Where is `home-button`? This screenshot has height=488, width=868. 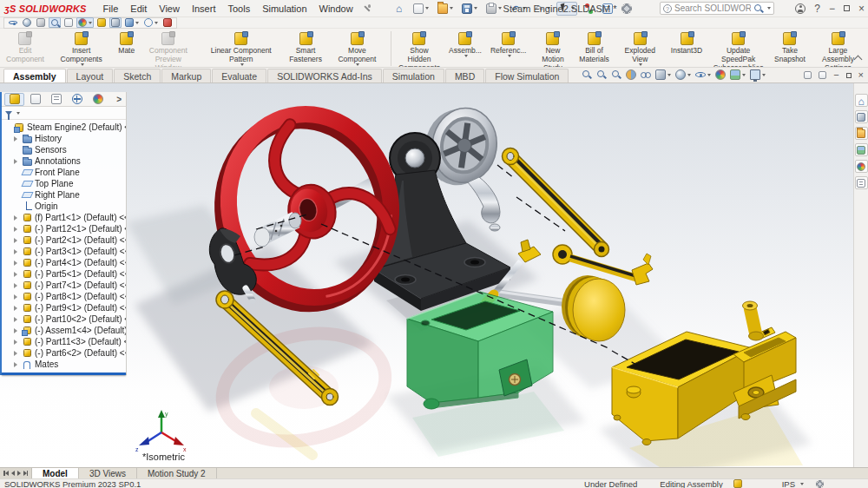 home-button is located at coordinates (399, 9).